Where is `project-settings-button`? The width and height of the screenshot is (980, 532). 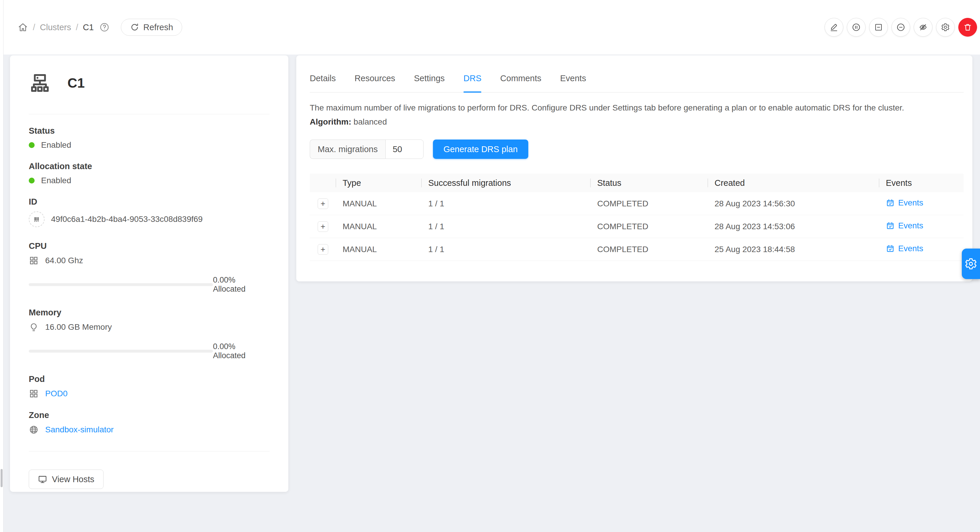 project-settings-button is located at coordinates (971, 264).